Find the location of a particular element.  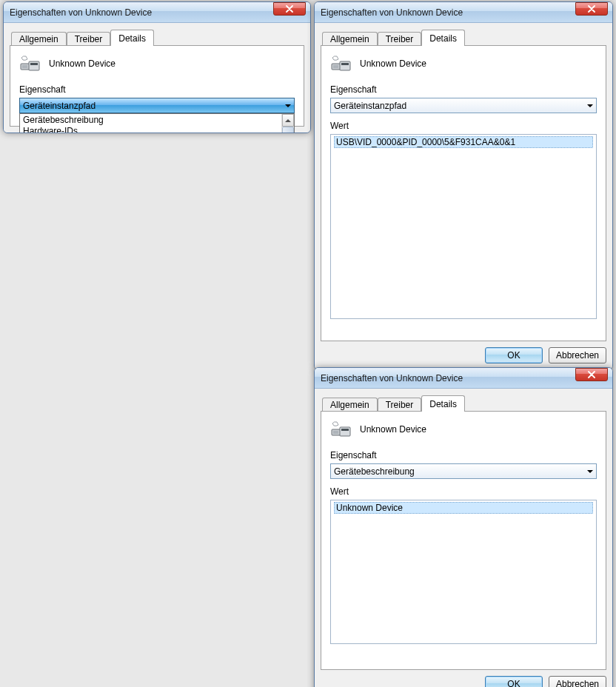

property-combobox: Geräteinstanzpfad GerätebeschreibungHard… is located at coordinates (157, 105).